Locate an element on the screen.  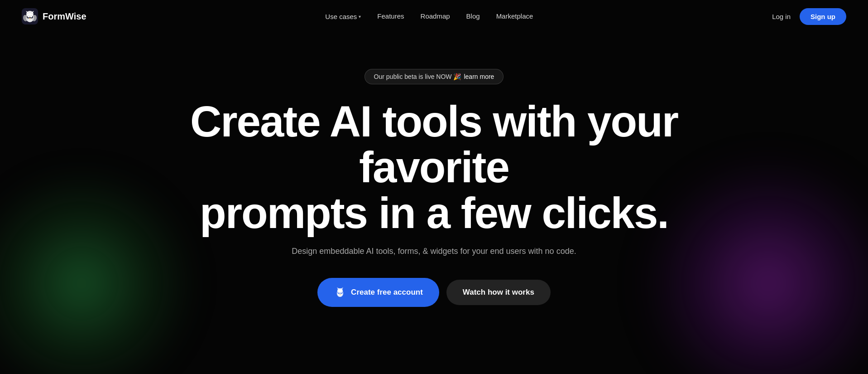
beta-badge-text: Our public beta is live NOW 🎉 is located at coordinates (417, 77).